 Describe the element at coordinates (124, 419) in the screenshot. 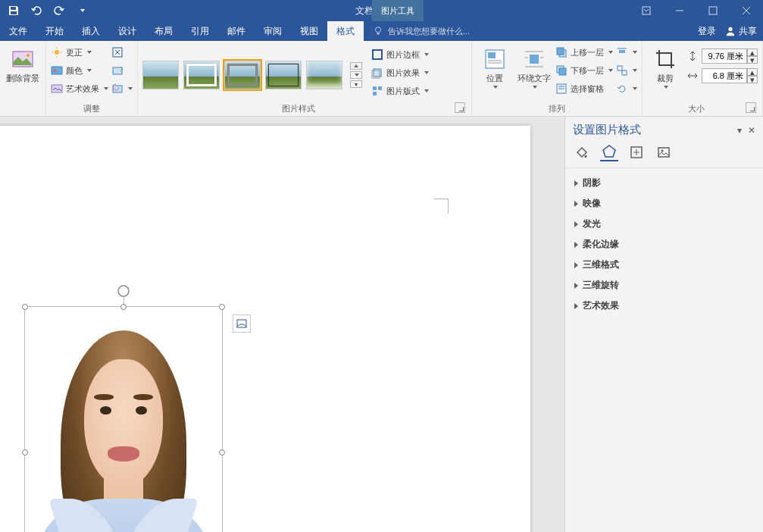

I see `selected-picture` at that location.